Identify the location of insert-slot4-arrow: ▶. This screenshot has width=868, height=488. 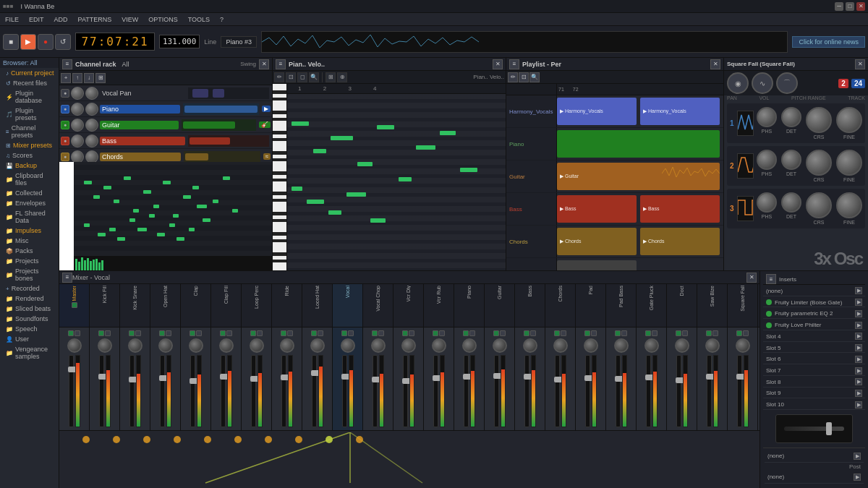
(859, 336).